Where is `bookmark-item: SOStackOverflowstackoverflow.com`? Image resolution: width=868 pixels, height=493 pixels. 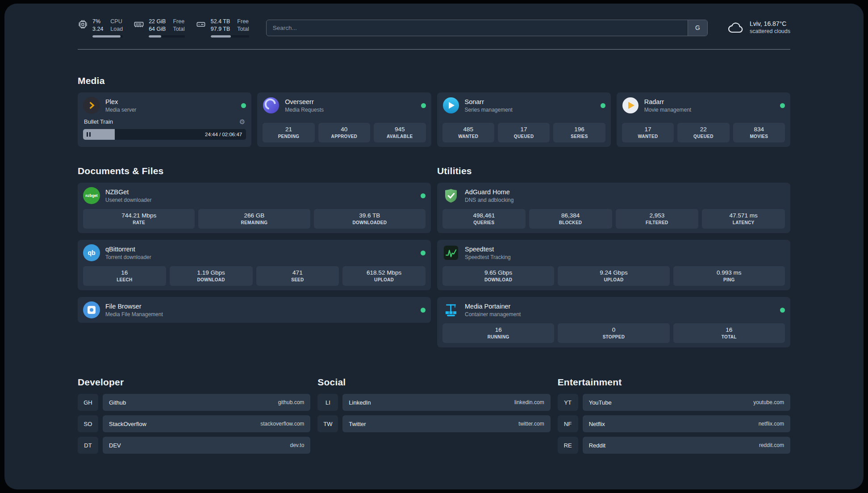
bookmark-item: SOStackOverflowstackoverflow.com is located at coordinates (194, 424).